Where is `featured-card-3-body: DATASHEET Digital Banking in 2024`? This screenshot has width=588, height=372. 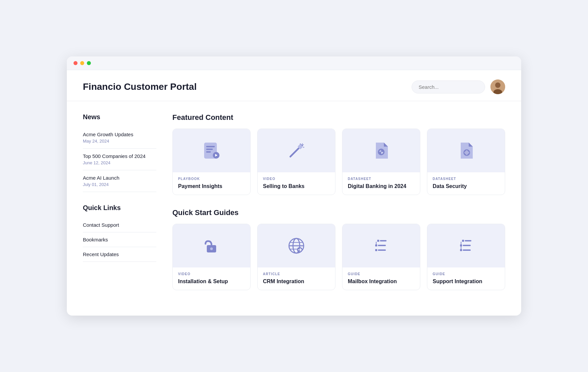
featured-card-3-body: DATASHEET Digital Banking in 2024 is located at coordinates (381, 184).